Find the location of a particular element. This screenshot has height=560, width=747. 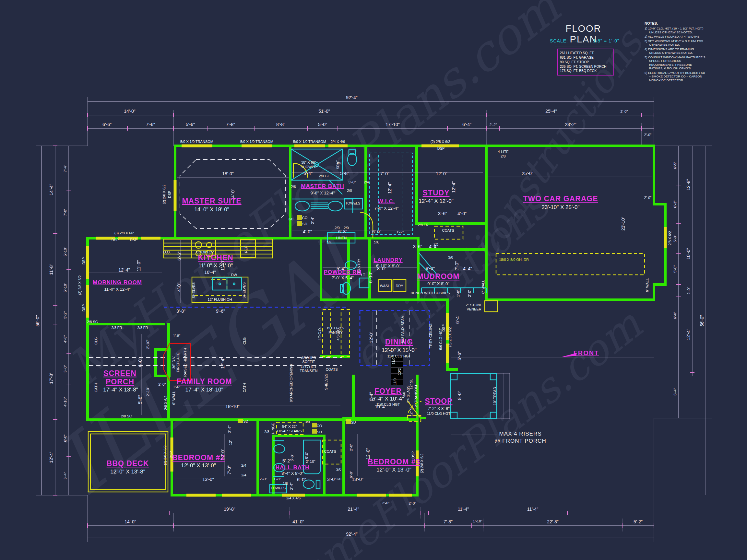

dim-text: 8'-0" is located at coordinates (459, 396).